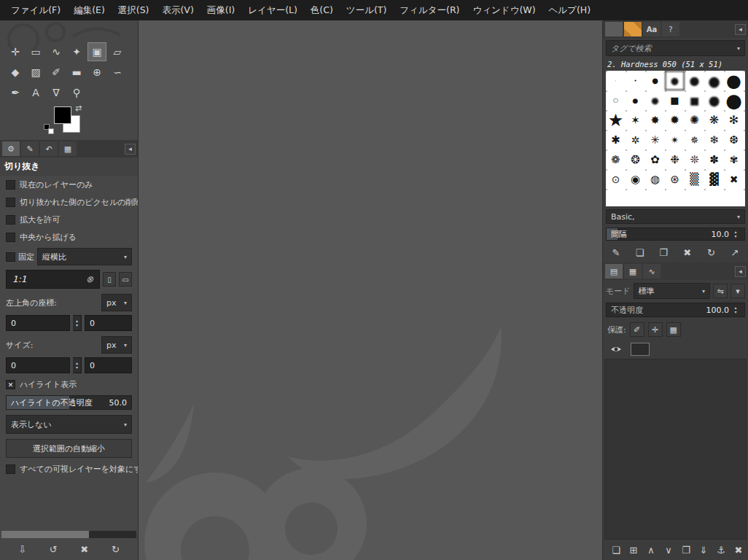  I want to click on paintbrush-tool: ✐, so click(56, 72).